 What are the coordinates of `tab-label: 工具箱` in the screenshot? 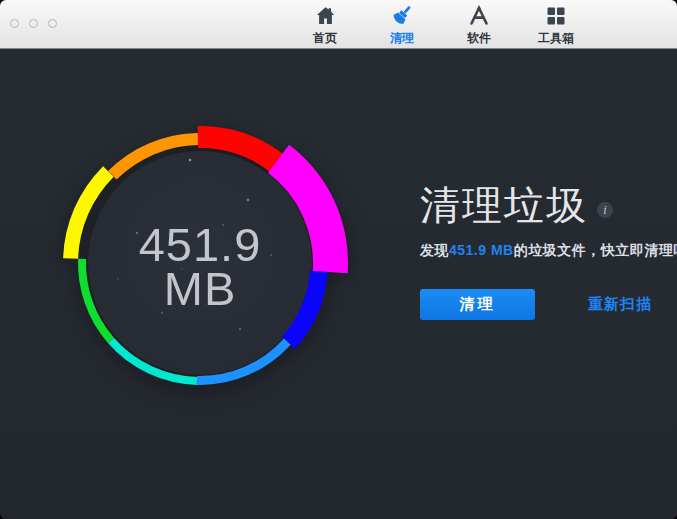 It's located at (556, 38).